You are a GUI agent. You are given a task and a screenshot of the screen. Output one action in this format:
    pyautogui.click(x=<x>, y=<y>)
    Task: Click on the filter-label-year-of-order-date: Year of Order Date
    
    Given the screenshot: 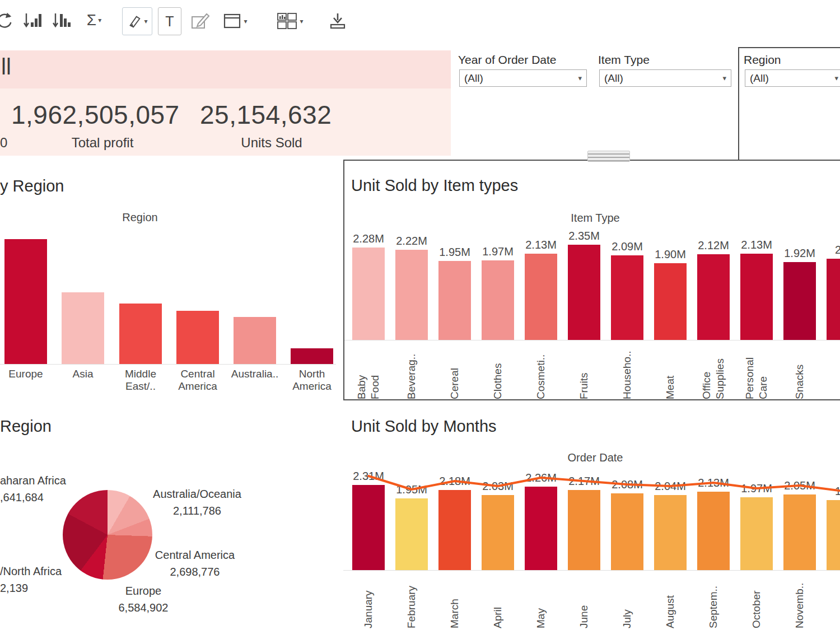 What is the action you would take?
    pyautogui.click(x=507, y=60)
    